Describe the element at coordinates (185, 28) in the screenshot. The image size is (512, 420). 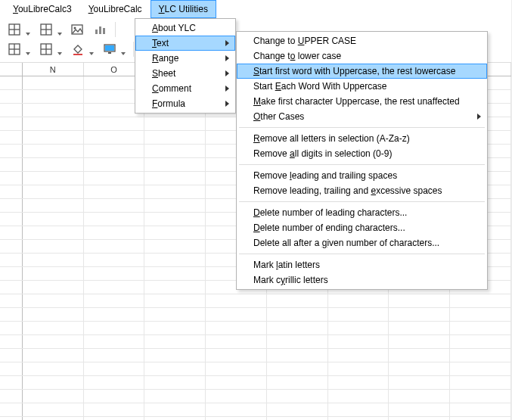
I see `menu-item-about-ylc: About YLC` at that location.